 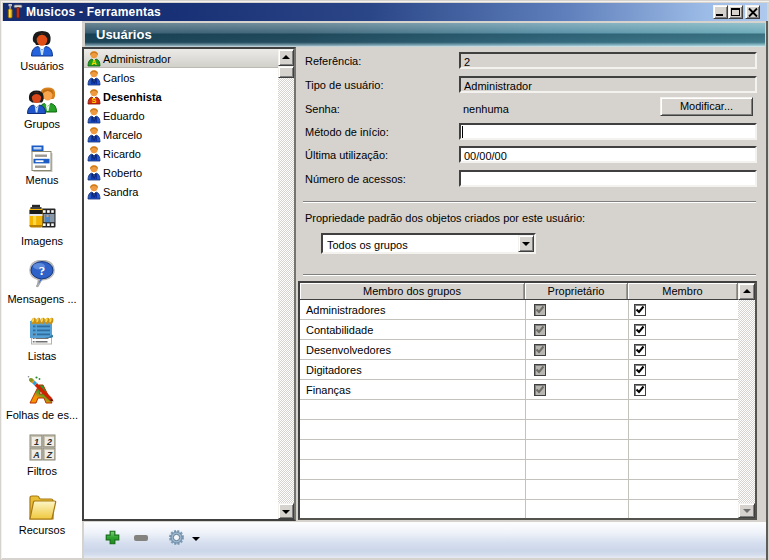 I want to click on svg-text: 2, so click(x=49, y=442).